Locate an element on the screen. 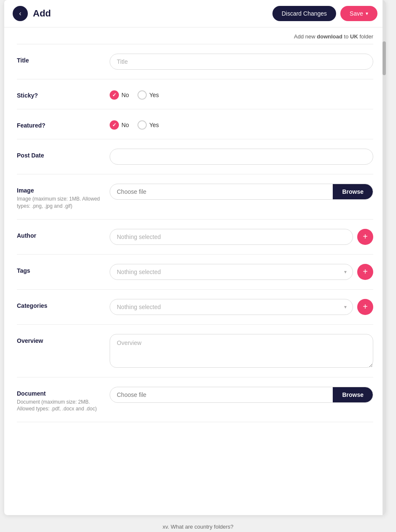  image-file-input: Browse is located at coordinates (241, 192).